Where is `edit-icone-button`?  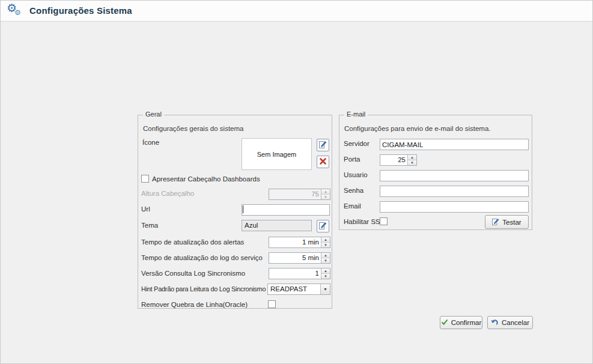 edit-icone-button is located at coordinates (323, 145).